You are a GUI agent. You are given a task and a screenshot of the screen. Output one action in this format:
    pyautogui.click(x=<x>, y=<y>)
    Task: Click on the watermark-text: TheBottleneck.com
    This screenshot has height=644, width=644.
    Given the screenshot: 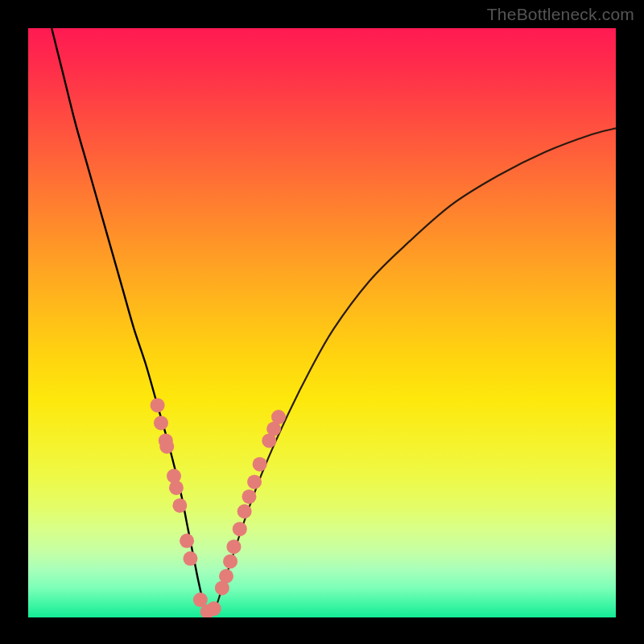 What is the action you would take?
    pyautogui.click(x=560, y=14)
    